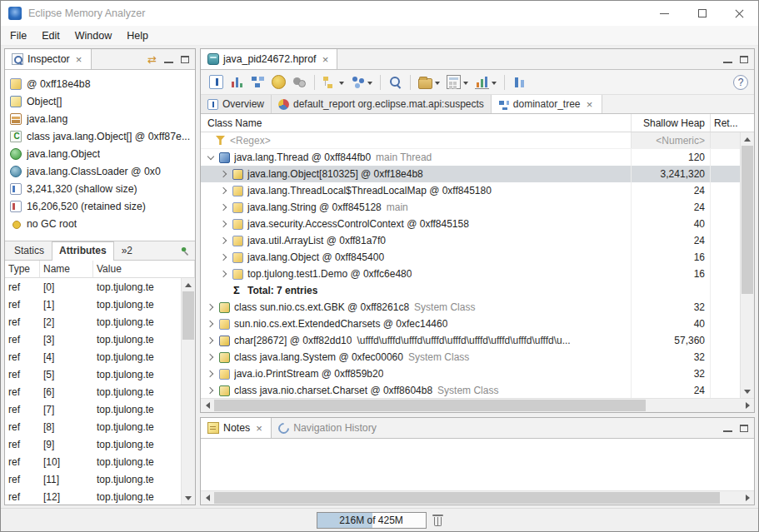 Image resolution: width=759 pixels, height=532 pixels. Describe the element at coordinates (237, 428) in the screenshot. I see `tab-notes: Notes` at that location.